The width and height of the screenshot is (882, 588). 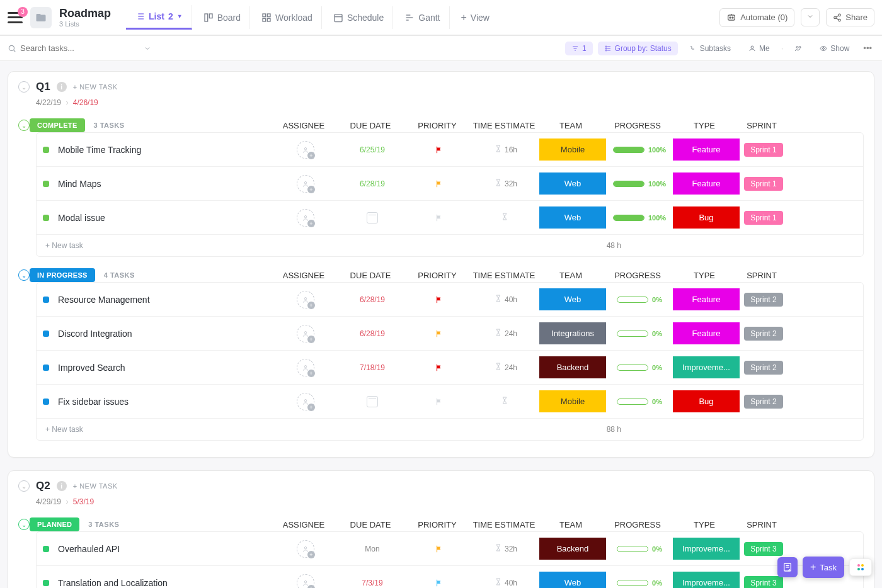 What do you see at coordinates (372, 150) in the screenshot?
I see `due-date: 6/25/19` at bounding box center [372, 150].